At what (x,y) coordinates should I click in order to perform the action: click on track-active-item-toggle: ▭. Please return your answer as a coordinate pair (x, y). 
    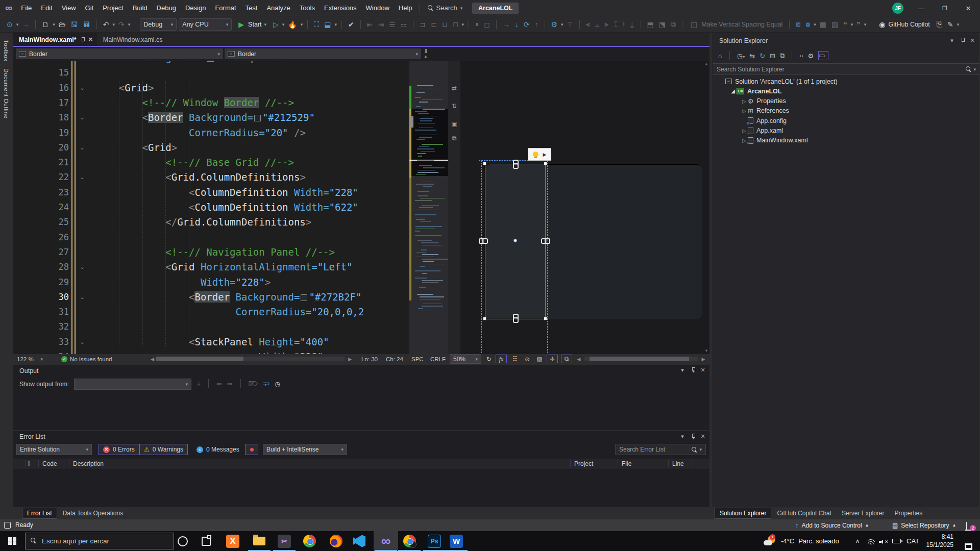
    Looking at the image, I should click on (823, 56).